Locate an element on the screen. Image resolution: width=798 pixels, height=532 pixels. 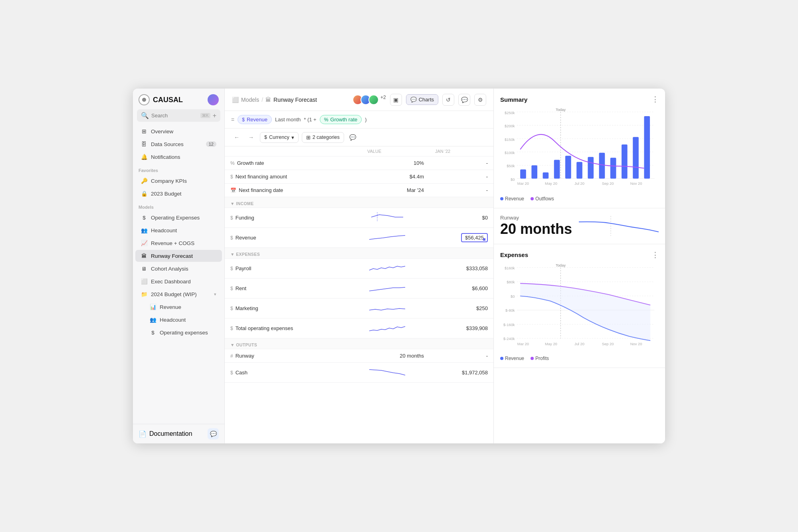
value-cell: 20 months is located at coordinates (396, 356).